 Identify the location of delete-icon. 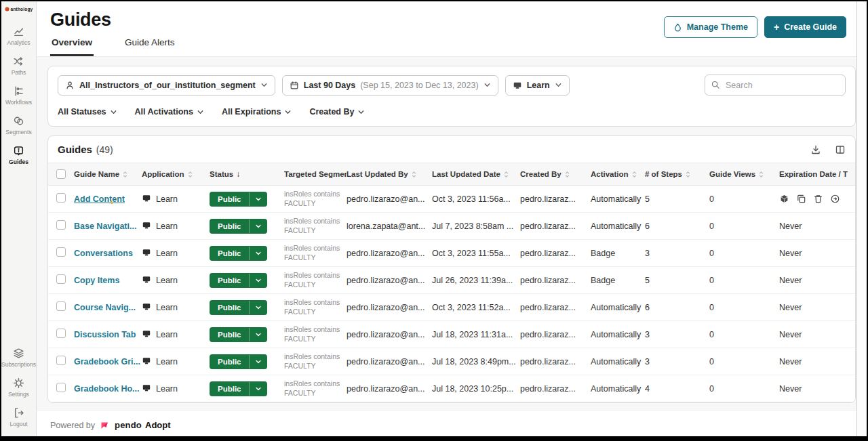
(818, 199).